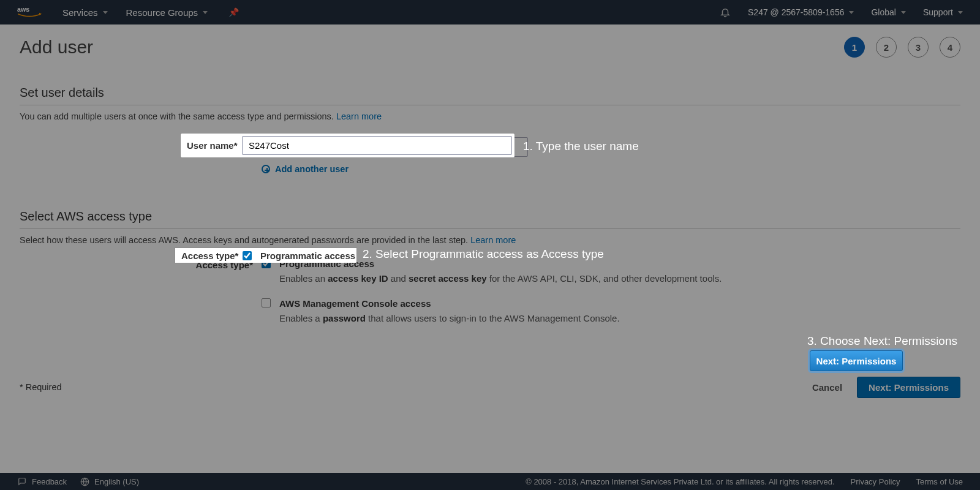 Image resolution: width=980 pixels, height=490 pixels. What do you see at coordinates (490, 96) in the screenshot?
I see `section-user-details-heading: Set user details` at bounding box center [490, 96].